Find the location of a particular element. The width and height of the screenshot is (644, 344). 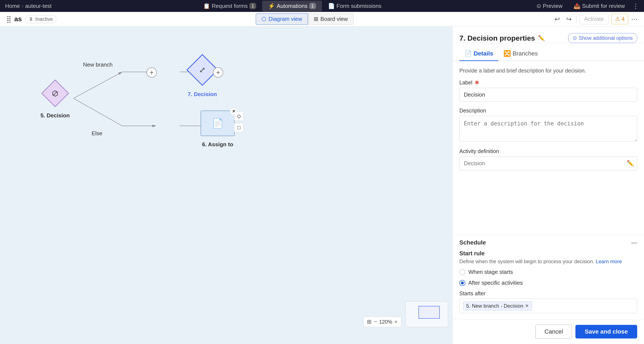

schedule-collapse-button: — is located at coordinates (634, 243).